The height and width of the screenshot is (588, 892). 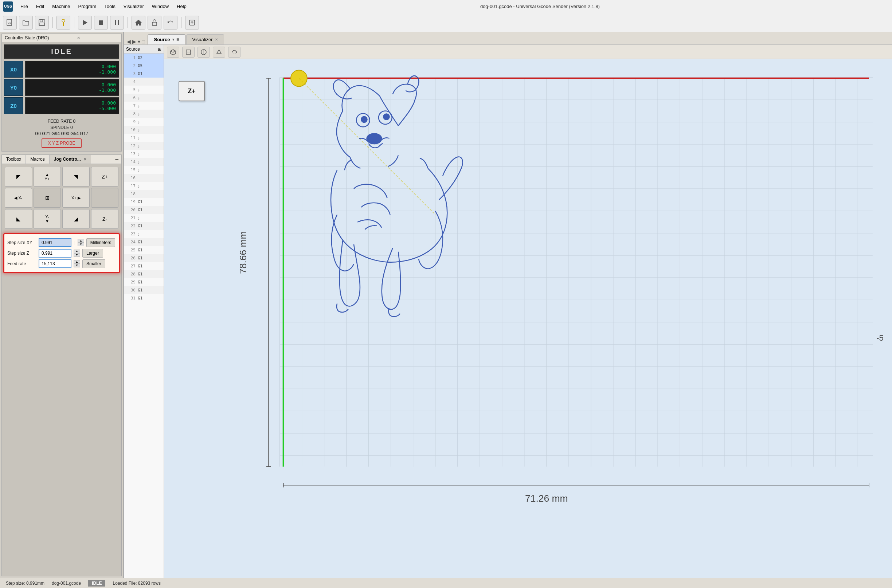 I want to click on left-panel: Controller State (DRO) ✕ ─ IDLE X0 0.000…, so click(x=62, y=305).